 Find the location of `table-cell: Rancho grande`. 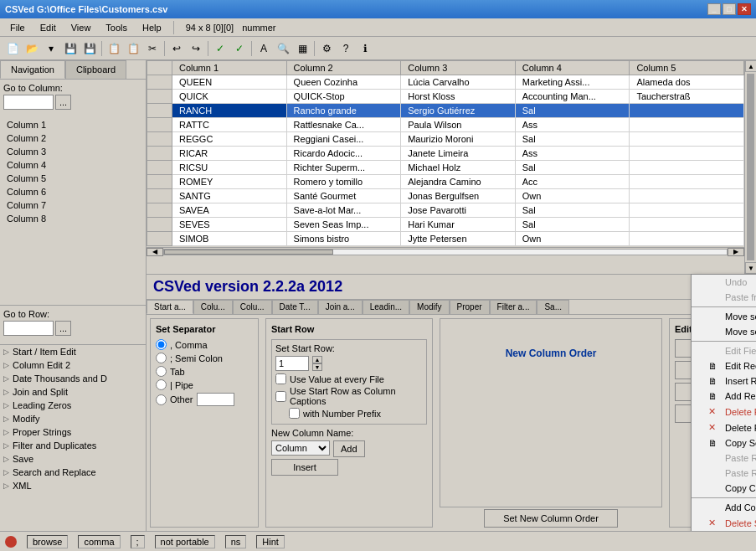

table-cell: Rancho grande is located at coordinates (343, 111).